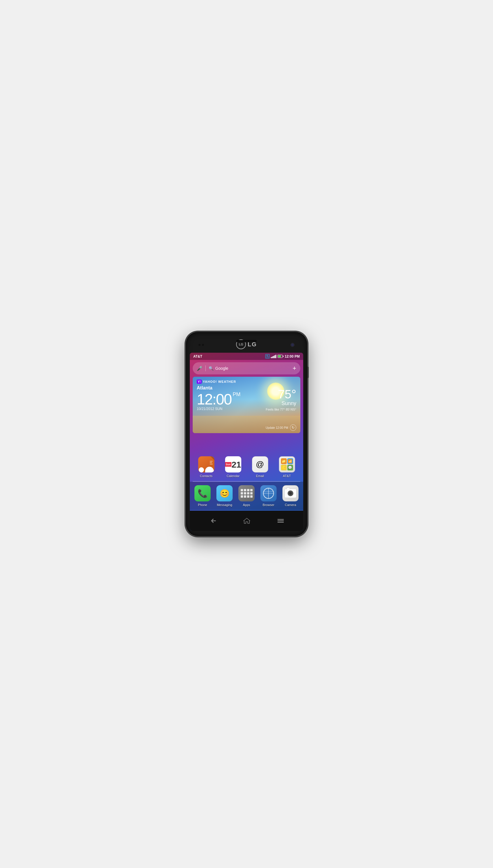 The width and height of the screenshot is (493, 868). I want to click on home-screen: AT&T 4G LTE, so click(246, 442).